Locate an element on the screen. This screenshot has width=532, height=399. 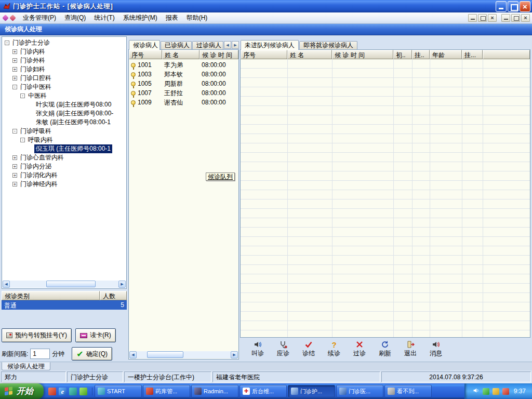
tab-scroll-control is located at coordinates (232, 45).